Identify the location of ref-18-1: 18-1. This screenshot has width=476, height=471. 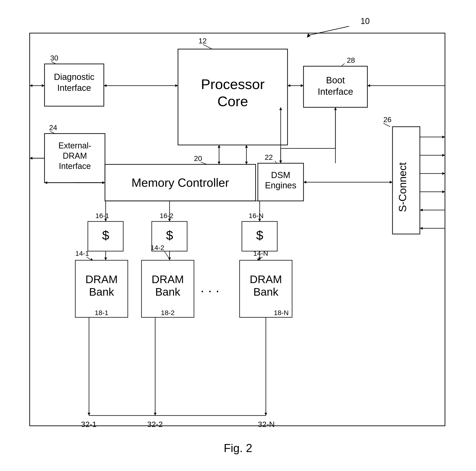
(102, 313).